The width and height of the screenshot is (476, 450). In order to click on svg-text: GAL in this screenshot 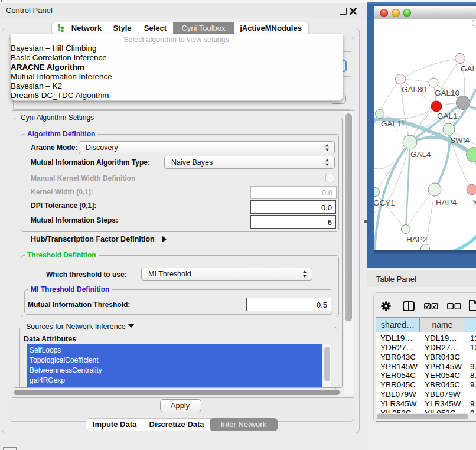, I will do `click(468, 69)`.